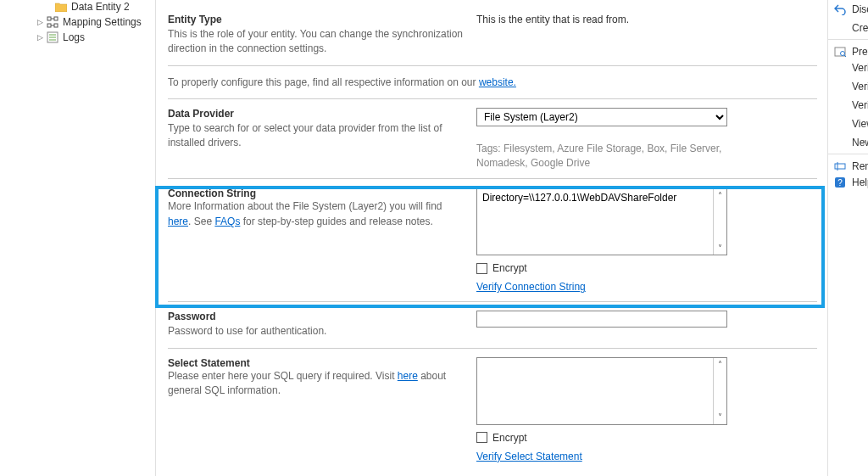  I want to click on verify-action-2: Veri, so click(848, 87).